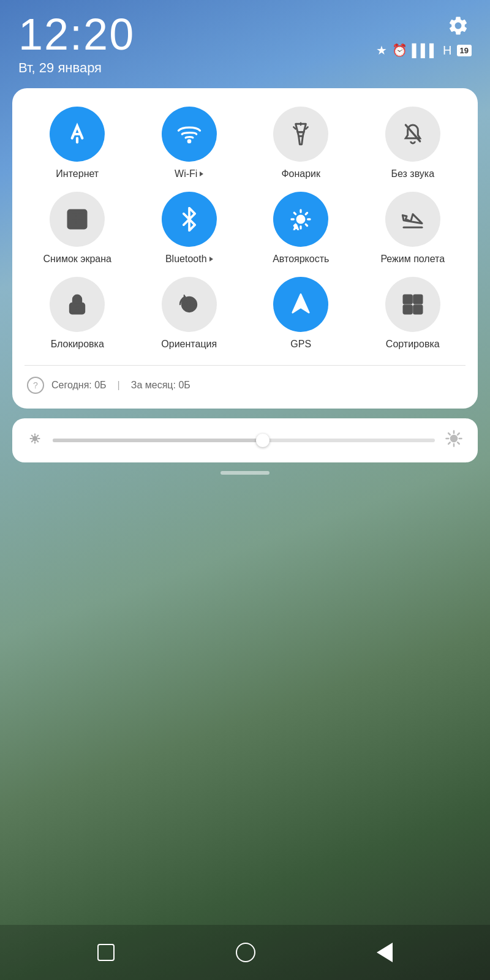  What do you see at coordinates (263, 440) in the screenshot?
I see `brightness-thumb` at bounding box center [263, 440].